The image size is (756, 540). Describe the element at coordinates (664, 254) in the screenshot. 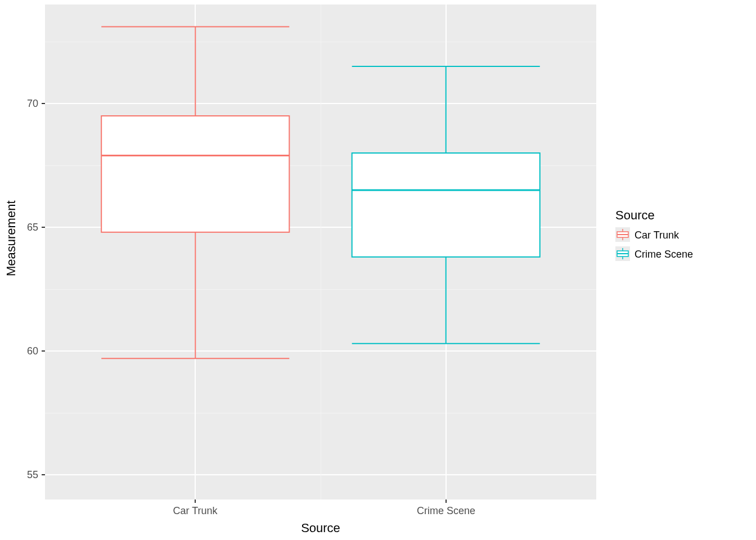

I see `legend-item-label: Crime Scene` at that location.